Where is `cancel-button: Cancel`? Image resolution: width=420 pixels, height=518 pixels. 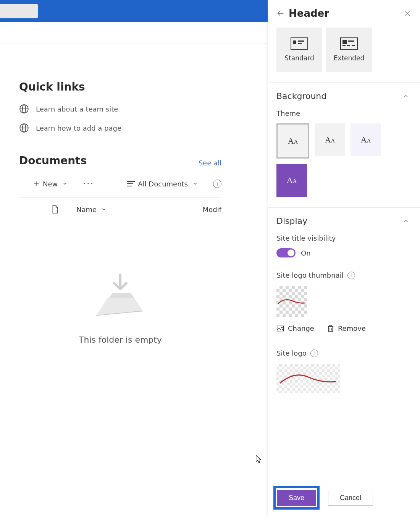
cancel-button: Cancel is located at coordinates (351, 498).